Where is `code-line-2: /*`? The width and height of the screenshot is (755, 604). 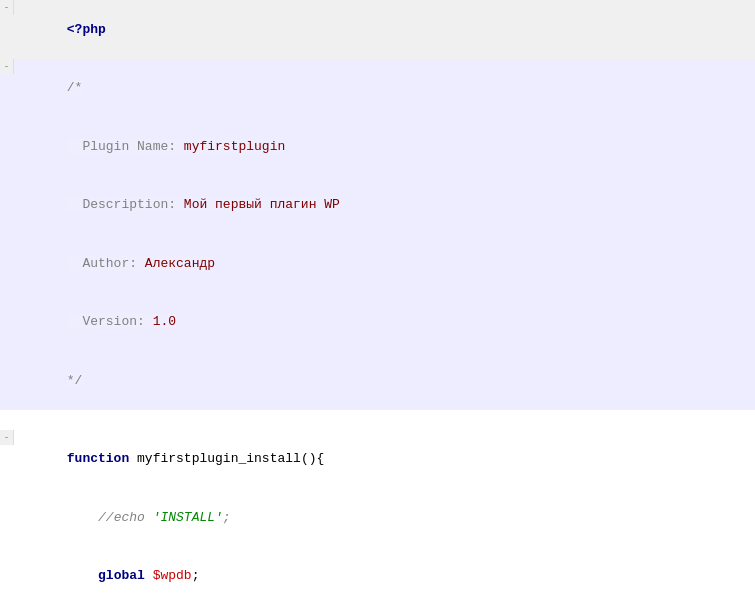
code-line-2: /* is located at coordinates (384, 88).